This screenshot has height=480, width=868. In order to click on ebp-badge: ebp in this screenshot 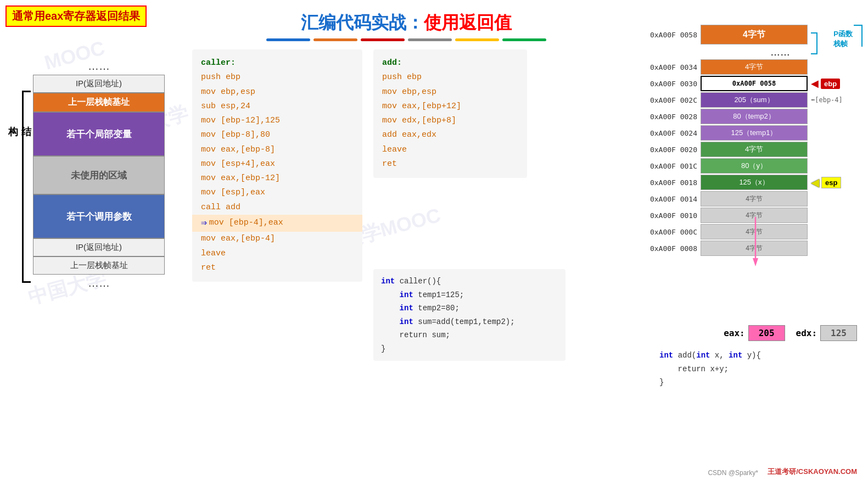, I will do `click(830, 83)`.